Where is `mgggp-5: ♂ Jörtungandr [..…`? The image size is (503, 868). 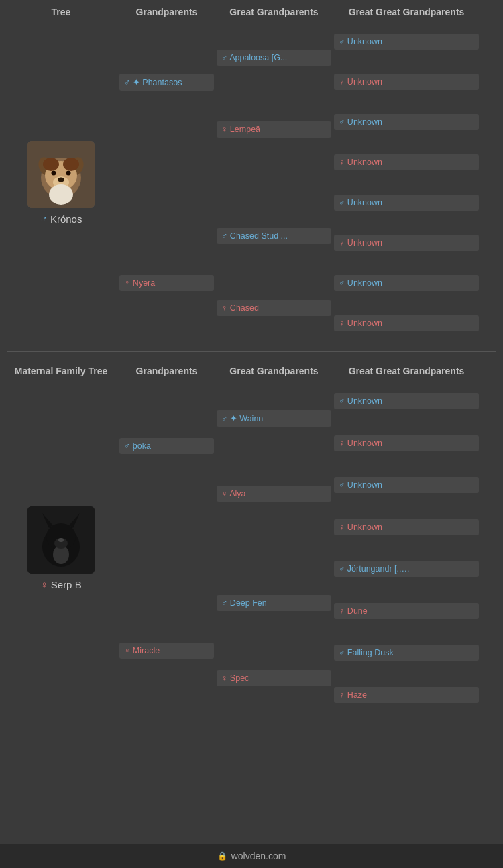 mgggp-5: ♂ Jörtungandr [..… is located at coordinates (406, 569).